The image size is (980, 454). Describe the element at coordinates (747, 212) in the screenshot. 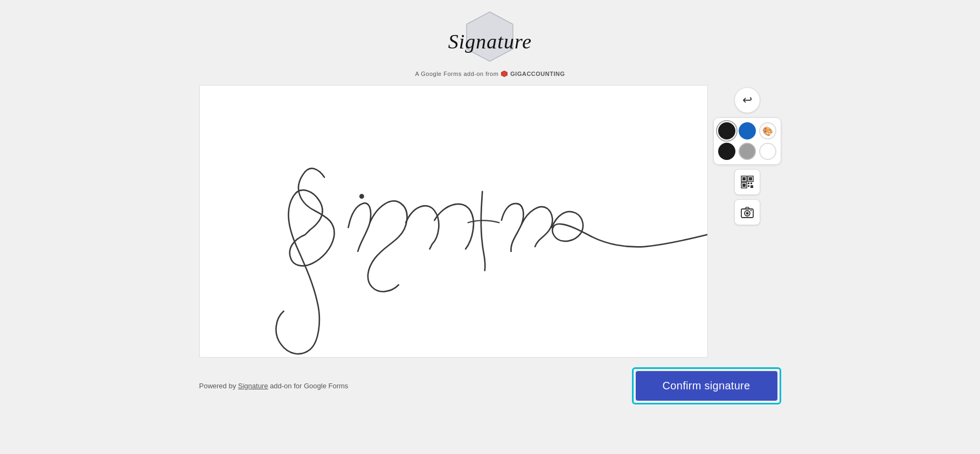

I see `camera-icon` at that location.